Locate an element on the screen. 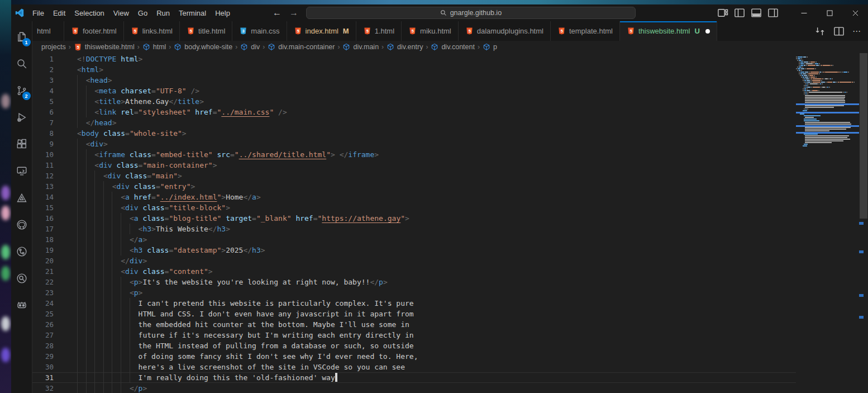  extensions-icon is located at coordinates (22, 144).